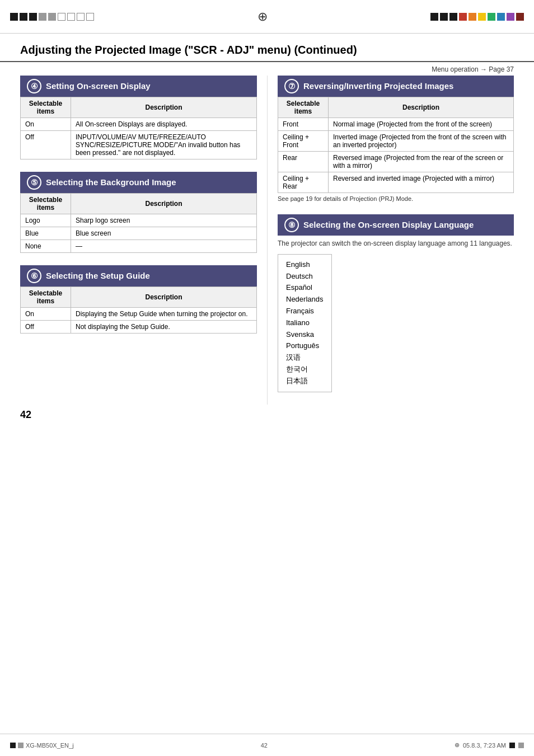  I want to click on lang-english: English, so click(305, 265).